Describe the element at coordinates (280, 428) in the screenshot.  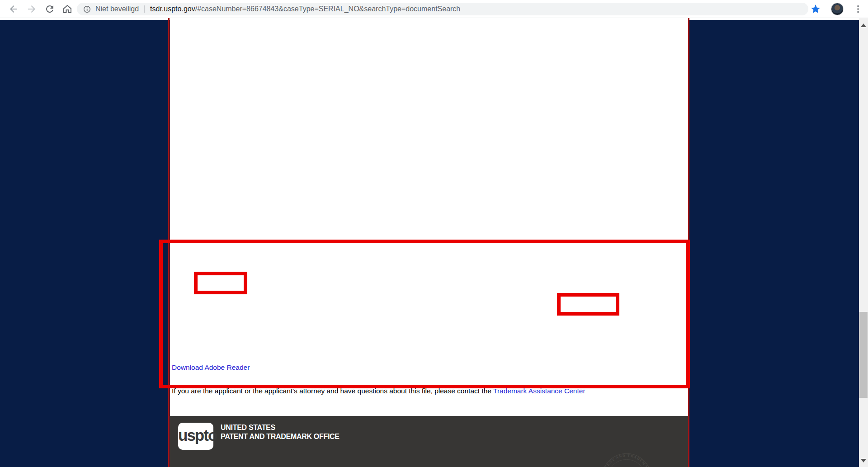
I see `org-line1: UNITED STATES` at that location.